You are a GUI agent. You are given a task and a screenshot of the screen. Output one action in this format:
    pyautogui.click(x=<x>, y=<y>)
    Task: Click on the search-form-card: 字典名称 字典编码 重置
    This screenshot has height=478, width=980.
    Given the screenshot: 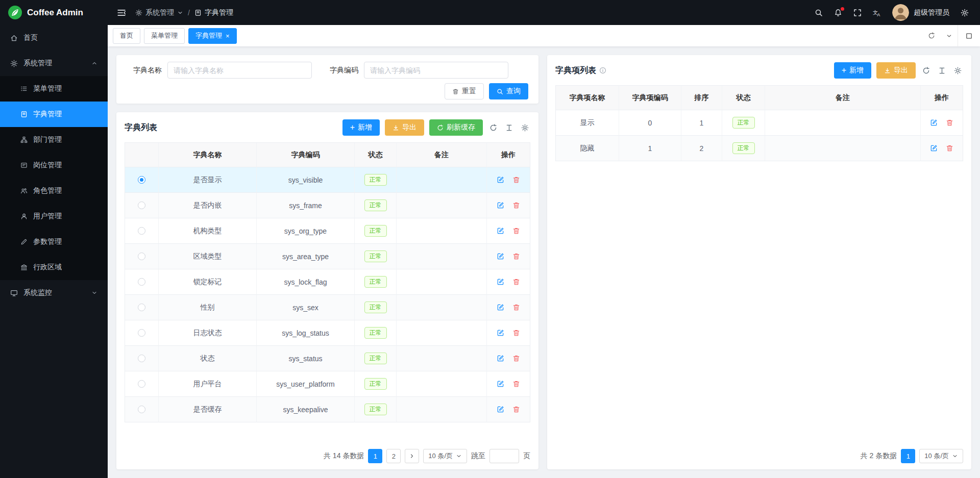 What is the action you would take?
    pyautogui.click(x=328, y=80)
    